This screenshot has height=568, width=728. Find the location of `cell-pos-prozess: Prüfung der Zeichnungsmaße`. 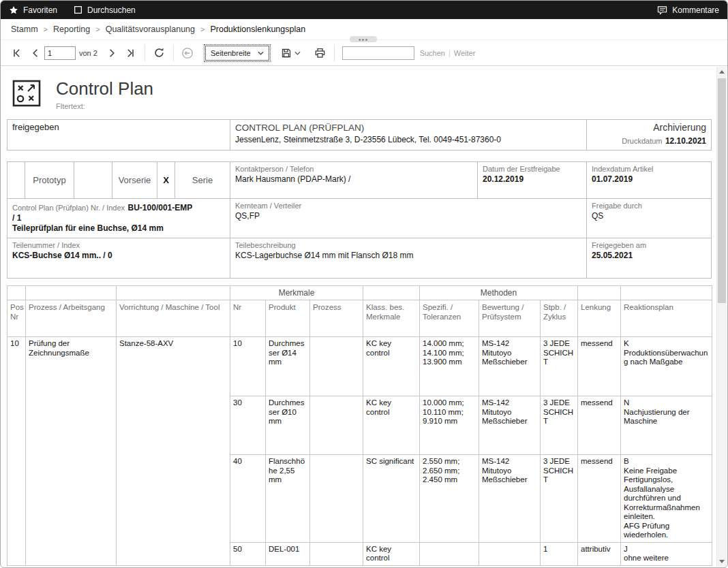

cell-pos-prozess: Prüfung der Zeichnungsmaße is located at coordinates (71, 452).